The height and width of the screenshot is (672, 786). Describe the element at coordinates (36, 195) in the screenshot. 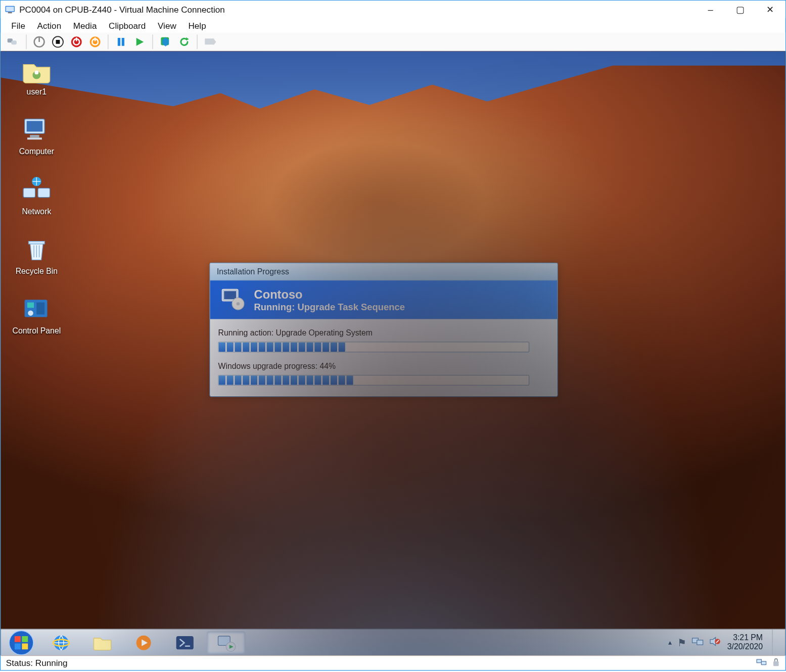

I see `desktop-icons: user1 Computer Network Recycle Bin` at that location.